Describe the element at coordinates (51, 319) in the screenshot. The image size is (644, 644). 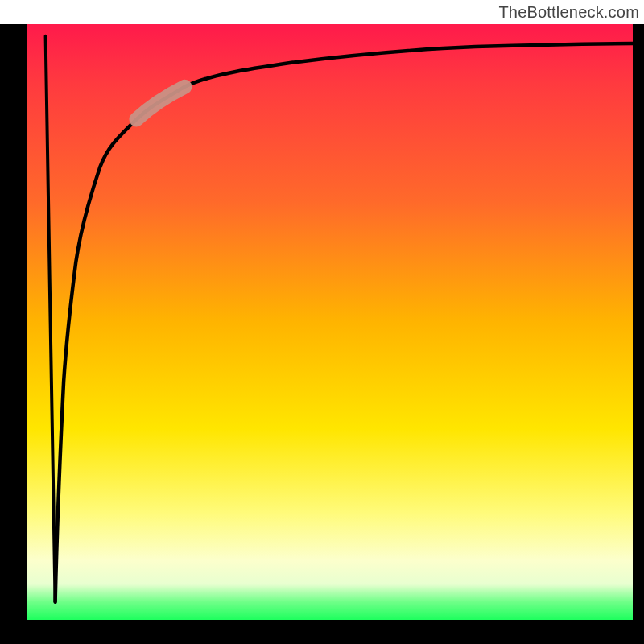
I see `curve-downstroke` at that location.